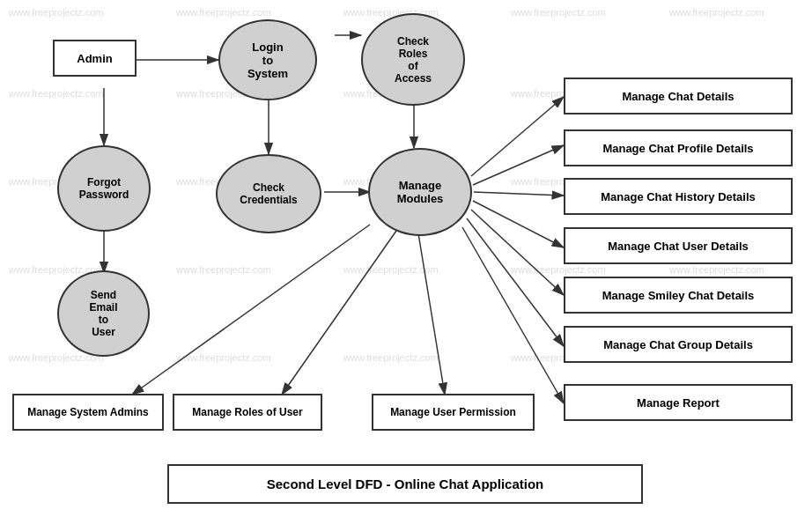 This screenshot has width=812, height=517. I want to click on manage-smiley-chat-details-box: Manage Smiley Chat Details, so click(678, 295).